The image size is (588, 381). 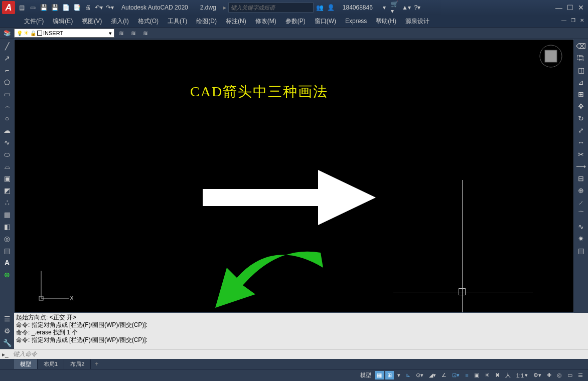 I want to click on menu-draw: 绘图(D), so click(x=207, y=21).